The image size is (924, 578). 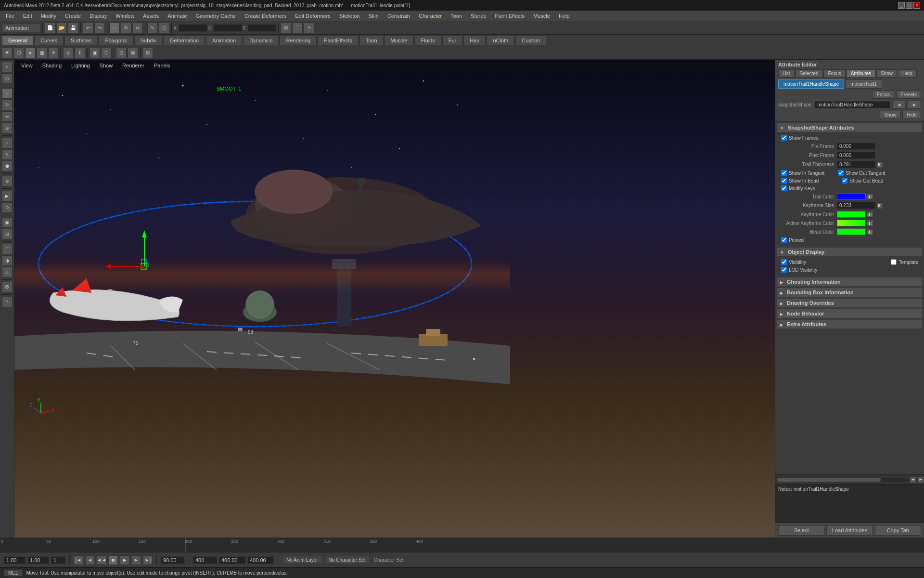 What do you see at coordinates (870, 223) in the screenshot?
I see `active-keyframe-color-btn: ◧` at bounding box center [870, 223].